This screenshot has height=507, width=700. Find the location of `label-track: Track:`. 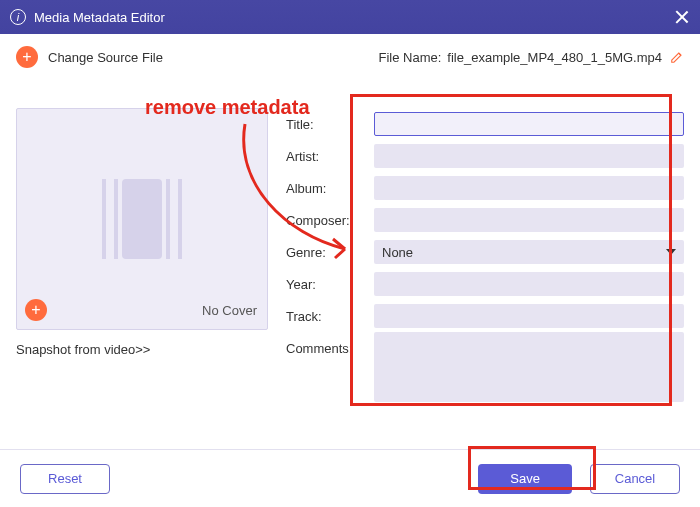

label-track: Track: is located at coordinates (330, 316).